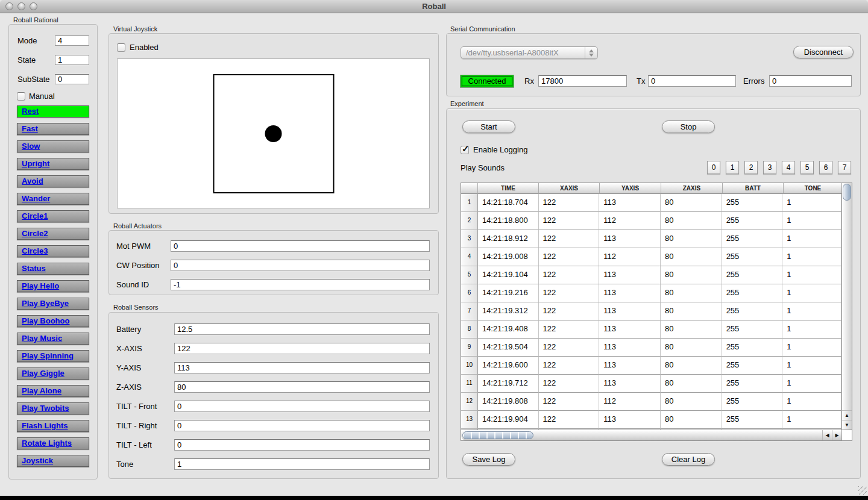 The image size is (868, 500). I want to click on scroll-up-icon: ▲, so click(847, 415).